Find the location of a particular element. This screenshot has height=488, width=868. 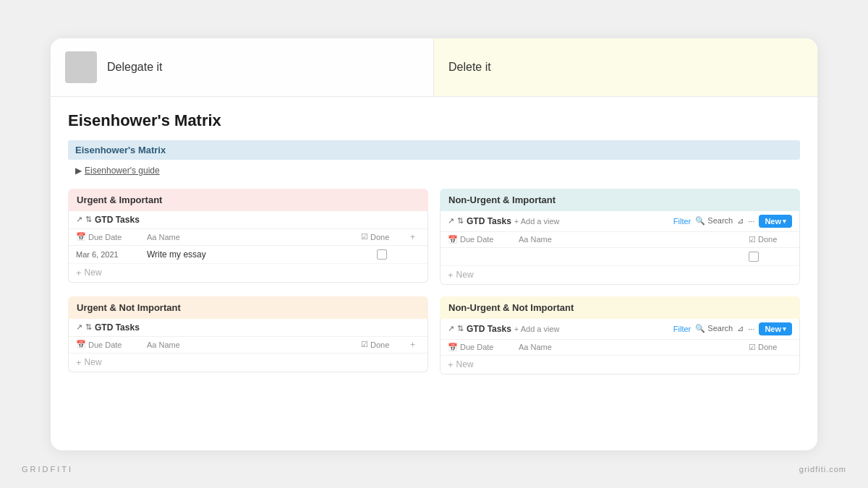

arrow-icon-4: ↗ is located at coordinates (451, 328).